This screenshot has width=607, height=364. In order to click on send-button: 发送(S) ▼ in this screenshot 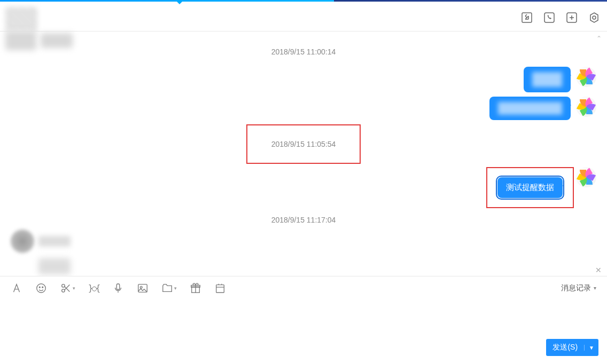, I will do `click(572, 347)`.